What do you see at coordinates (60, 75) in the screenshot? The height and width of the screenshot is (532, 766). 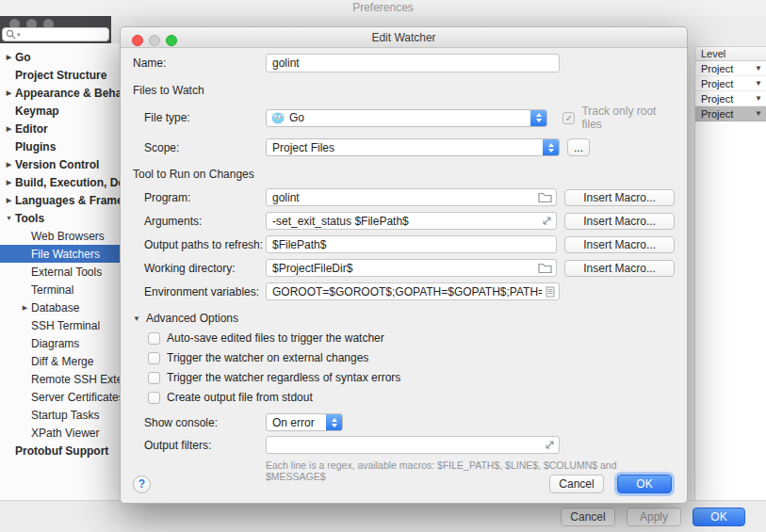 I see `sidebar-item-project-structure: Project Structure` at bounding box center [60, 75].